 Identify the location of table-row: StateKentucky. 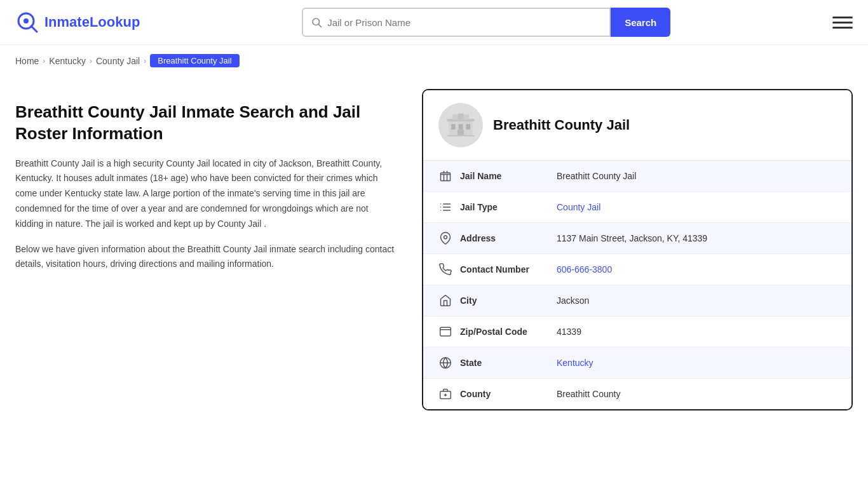
(637, 363).